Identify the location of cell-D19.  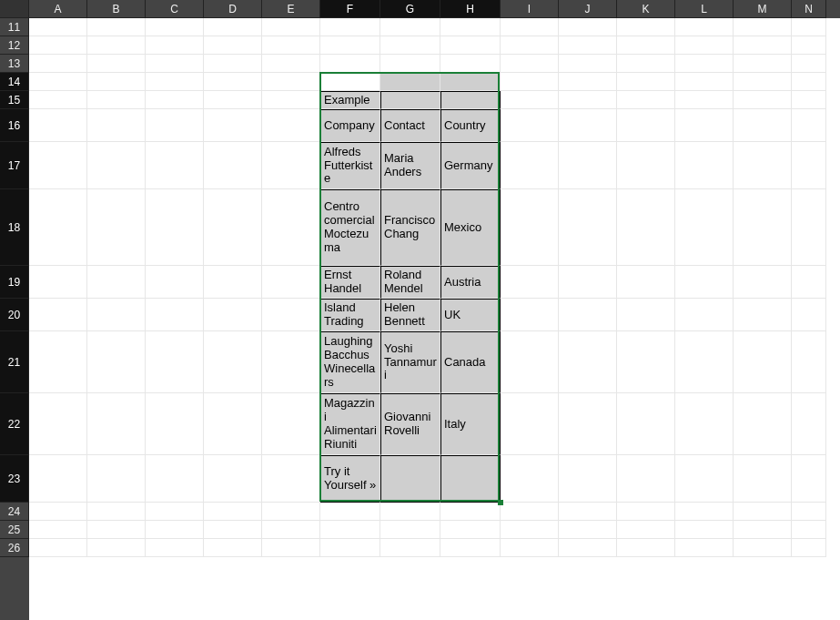
(233, 282).